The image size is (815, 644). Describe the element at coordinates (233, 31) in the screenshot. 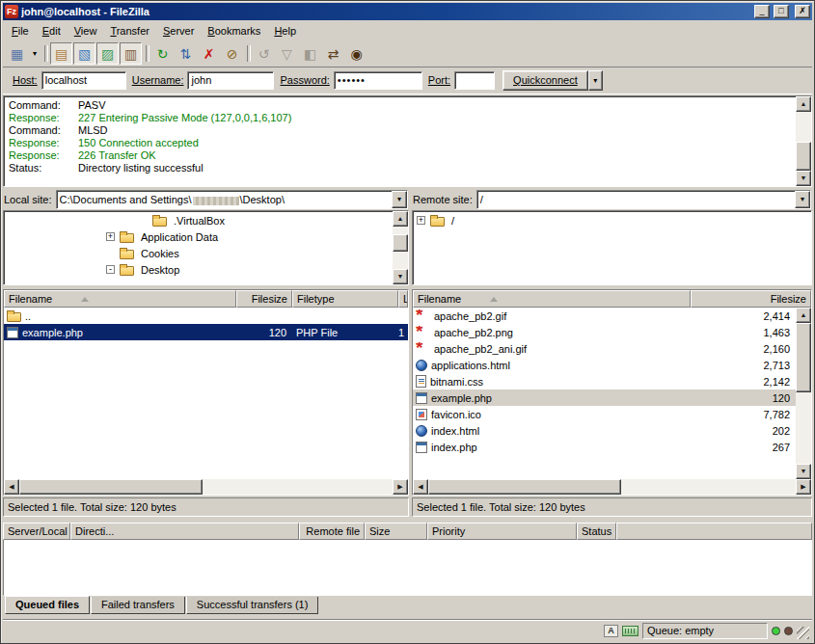

I see `menu-item: Bookmarks` at that location.